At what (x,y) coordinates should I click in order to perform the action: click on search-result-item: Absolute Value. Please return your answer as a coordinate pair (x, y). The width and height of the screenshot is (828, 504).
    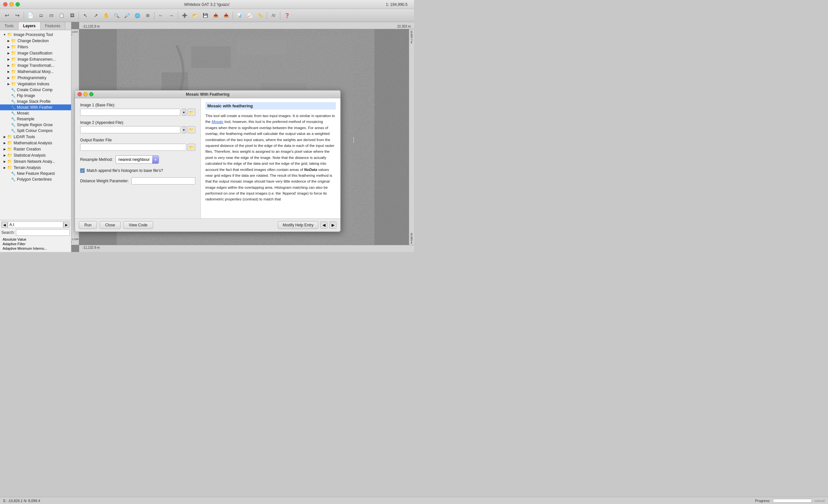
    Looking at the image, I should click on (36, 239).